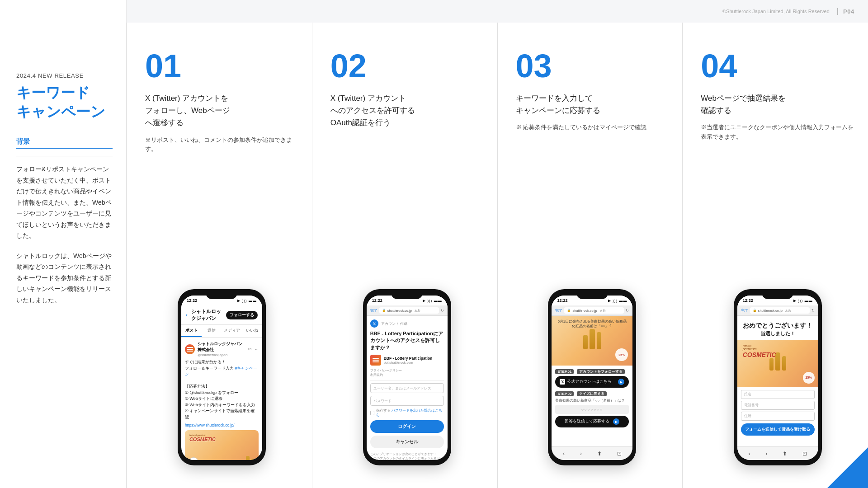 The width and height of the screenshot is (868, 488). Describe the element at coordinates (745, 311) in the screenshot. I see `browser-done-4: 完了` at that location.